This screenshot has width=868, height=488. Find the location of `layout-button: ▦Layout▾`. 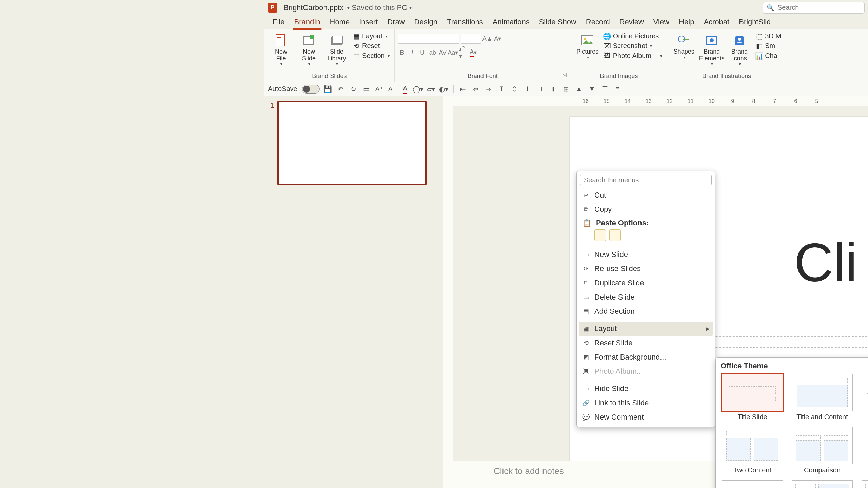

layout-button: ▦Layout▾ is located at coordinates (371, 36).